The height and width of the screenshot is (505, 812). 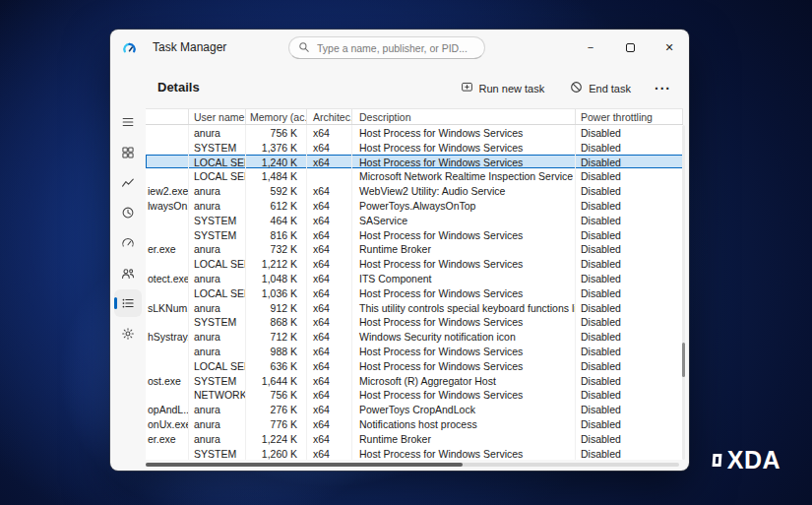 What do you see at coordinates (179, 87) in the screenshot?
I see `page-title: Details` at bounding box center [179, 87].